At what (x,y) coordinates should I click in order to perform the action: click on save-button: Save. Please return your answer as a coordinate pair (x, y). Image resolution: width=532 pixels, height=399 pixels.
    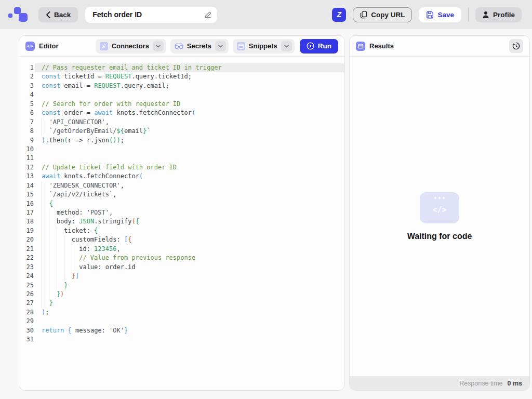
    Looking at the image, I should click on (440, 15).